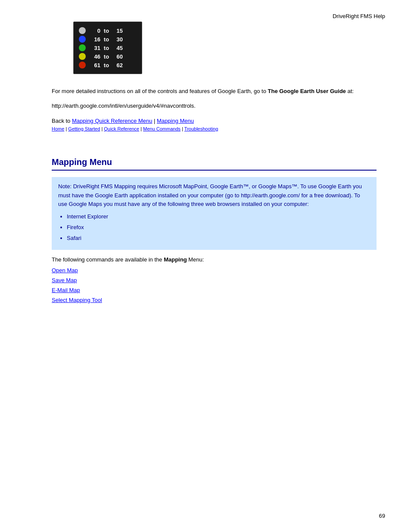 This screenshot has width=411, height=532. Describe the element at coordinates (65, 280) in the screenshot. I see `save-map-link: Save Map` at that location.